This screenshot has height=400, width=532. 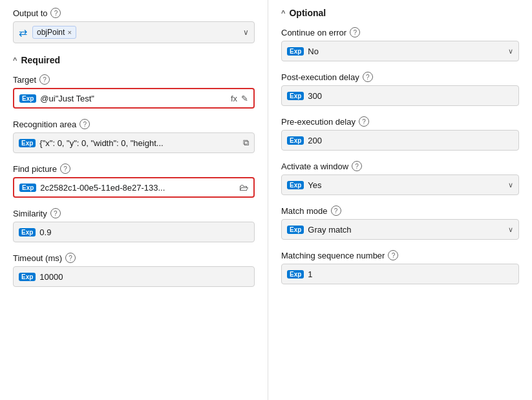 I want to click on output-tag: objPoint ×, so click(x=54, y=32).